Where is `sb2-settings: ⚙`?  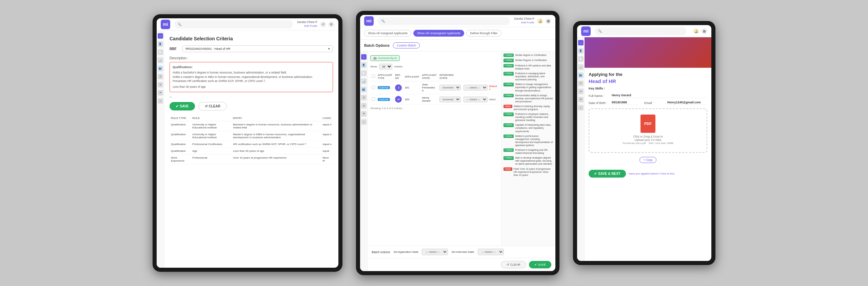
sb2-settings: ⚙ is located at coordinates (364, 98).